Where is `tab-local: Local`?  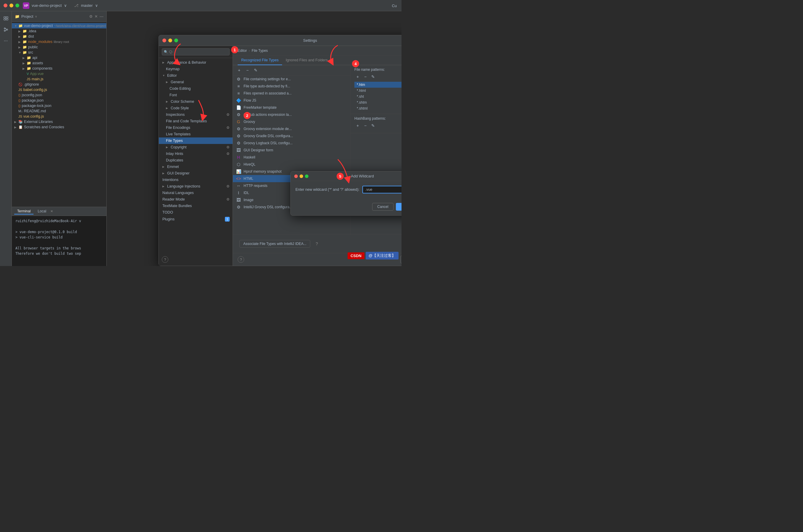 tab-local: Local is located at coordinates (42, 212).